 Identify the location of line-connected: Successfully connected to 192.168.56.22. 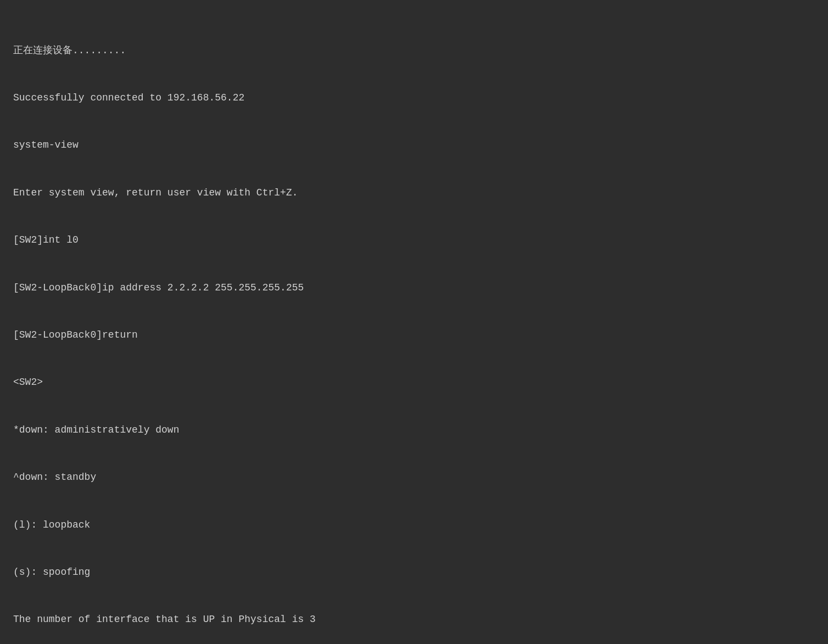
(414, 98).